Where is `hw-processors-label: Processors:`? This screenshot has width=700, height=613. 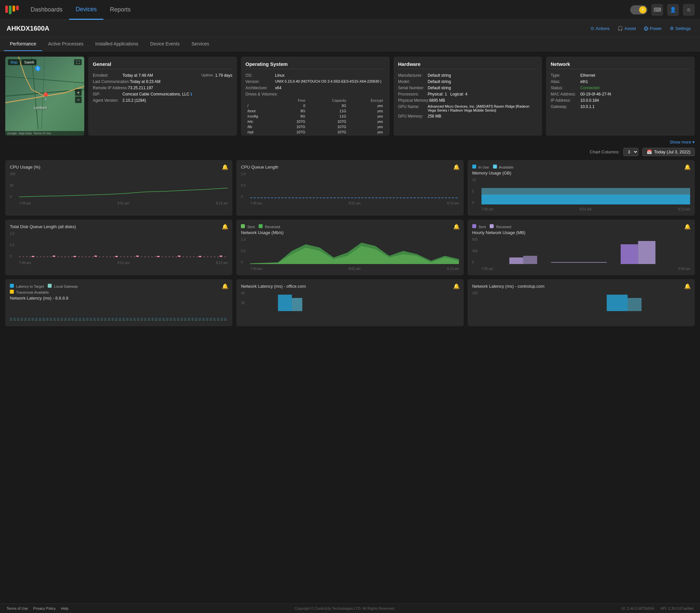 hw-processors-label: Processors: is located at coordinates (413, 94).